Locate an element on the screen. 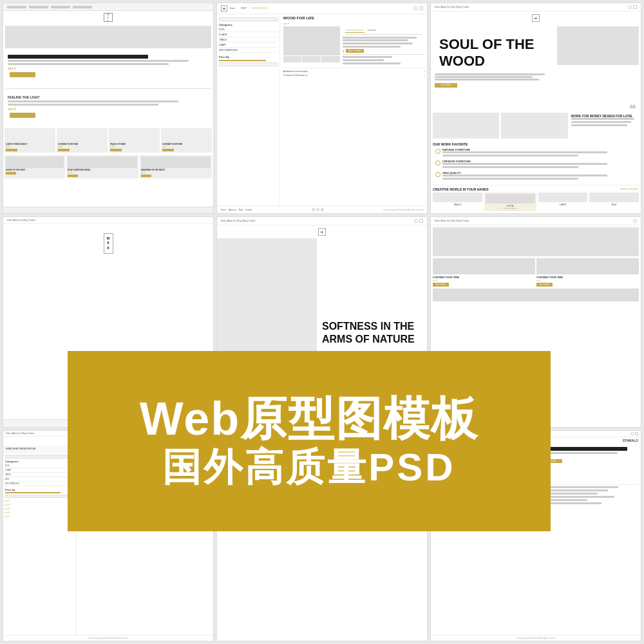 This screenshot has height=644, width=644. product-cards-row1: LIGHTS THROUGHOUT xxx € CONTAIN YOUR TIM… is located at coordinates (108, 140).